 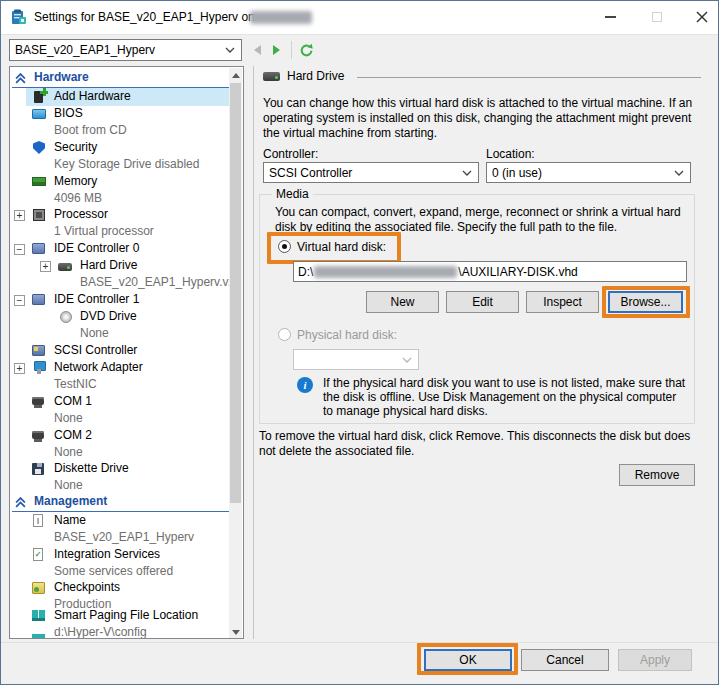 I want to click on location-dropdown: 0 (in use), so click(x=588, y=172).